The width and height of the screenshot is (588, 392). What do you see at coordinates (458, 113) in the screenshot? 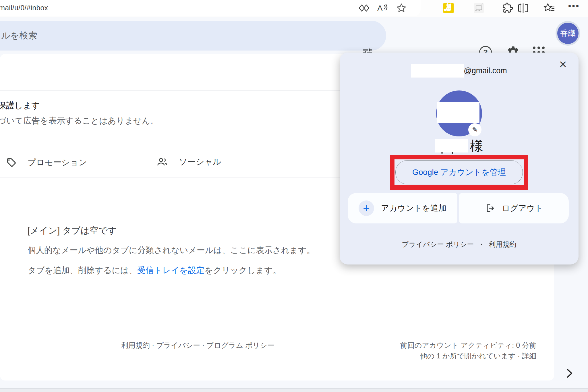
I see `avatar-redaction-box` at bounding box center [458, 113].